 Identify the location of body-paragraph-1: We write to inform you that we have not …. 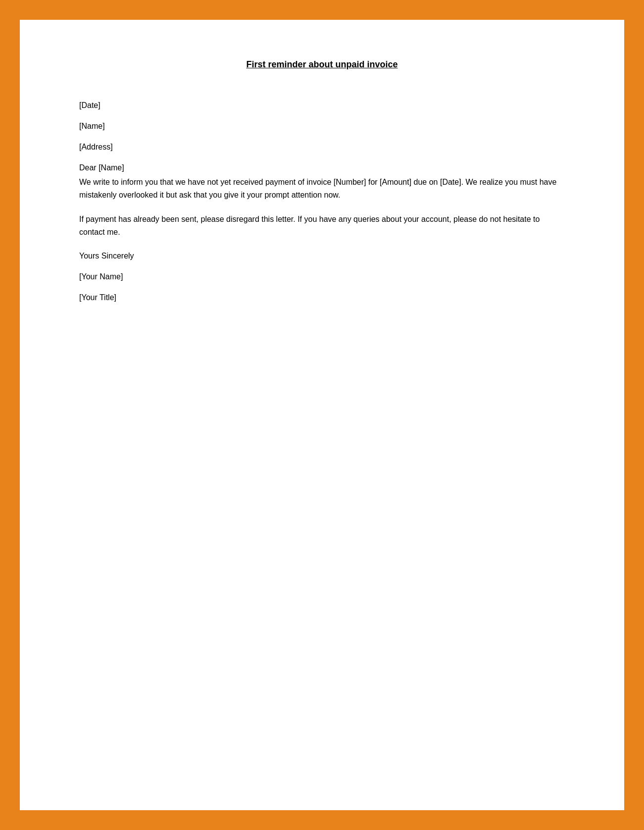
(322, 188).